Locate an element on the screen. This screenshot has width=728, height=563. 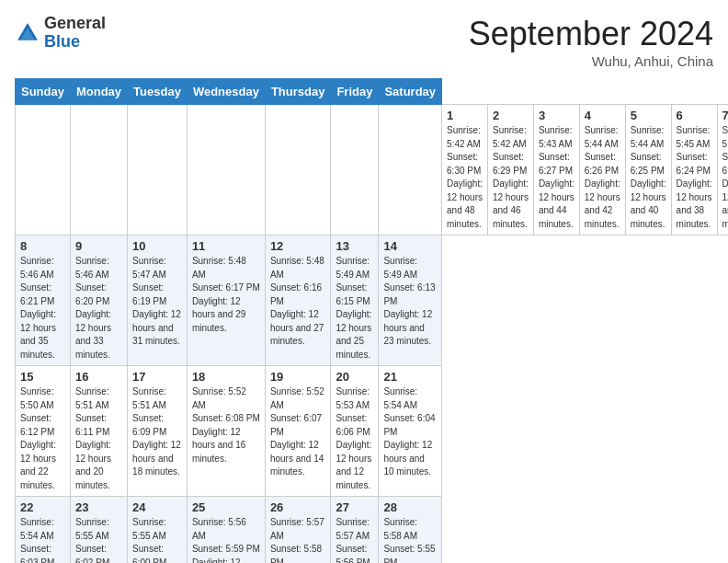
calendar-cell: 18Sunrise: 5:52 AMSunset: 6:08 PMDayligh… is located at coordinates (226, 431).